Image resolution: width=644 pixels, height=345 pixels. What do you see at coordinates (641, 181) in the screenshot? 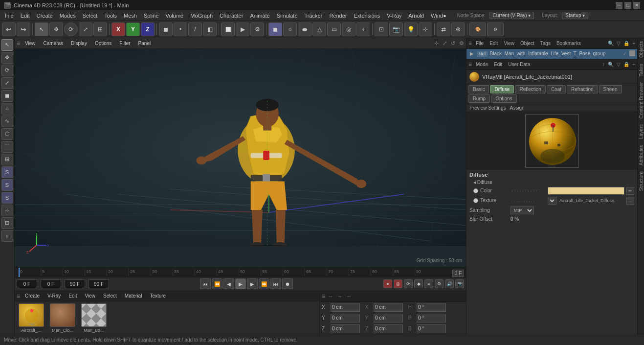
I see `right-label-structure: Structure` at bounding box center [641, 181].